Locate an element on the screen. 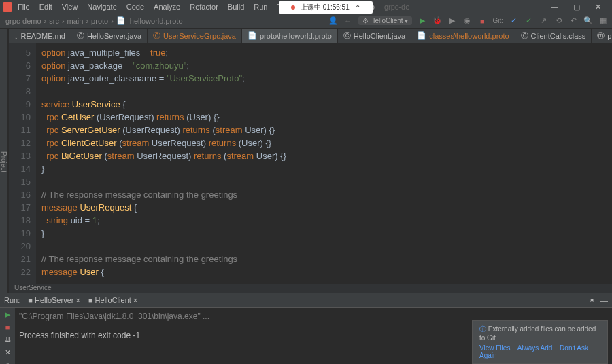  run-tab-helloclient: ■ HelloClient × is located at coordinates (113, 300).